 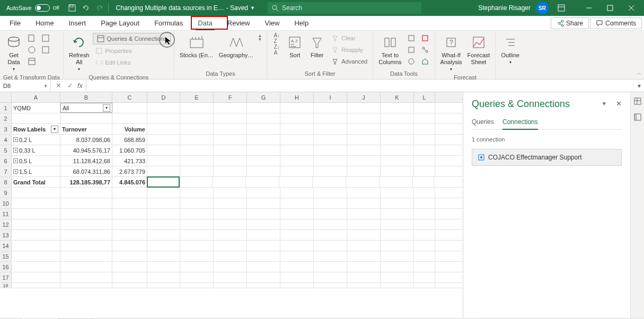 What do you see at coordinates (131, 39) in the screenshot?
I see `queries-connections-button: Queries & Connections` at bounding box center [131, 39].